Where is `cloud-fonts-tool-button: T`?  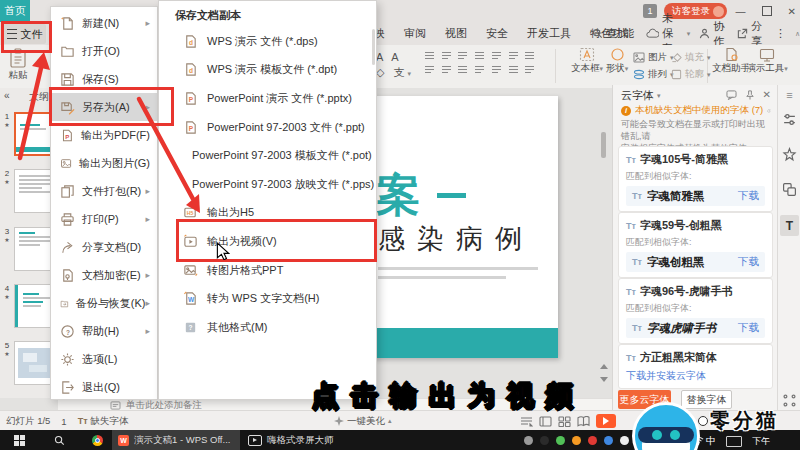 cloud-fonts-tool-button: T is located at coordinates (790, 226).